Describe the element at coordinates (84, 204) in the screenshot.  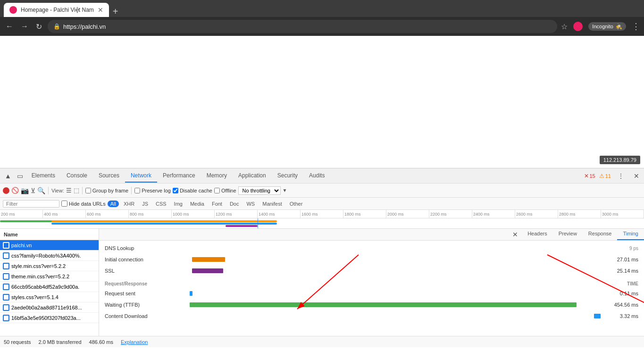
I see `hide-data-urls-label: Hide data URLs` at that location.